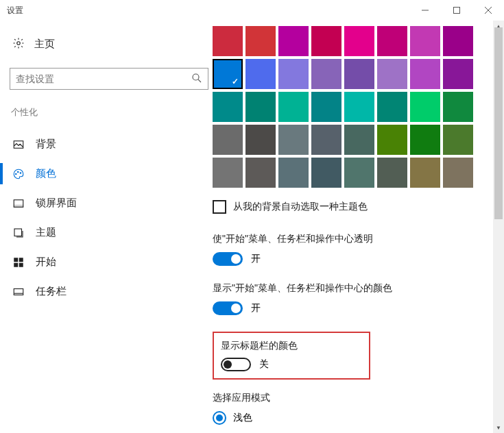 The width and height of the screenshot is (504, 433). What do you see at coordinates (51, 292) in the screenshot?
I see `sidebar-item-label: 任务栏` at bounding box center [51, 292].